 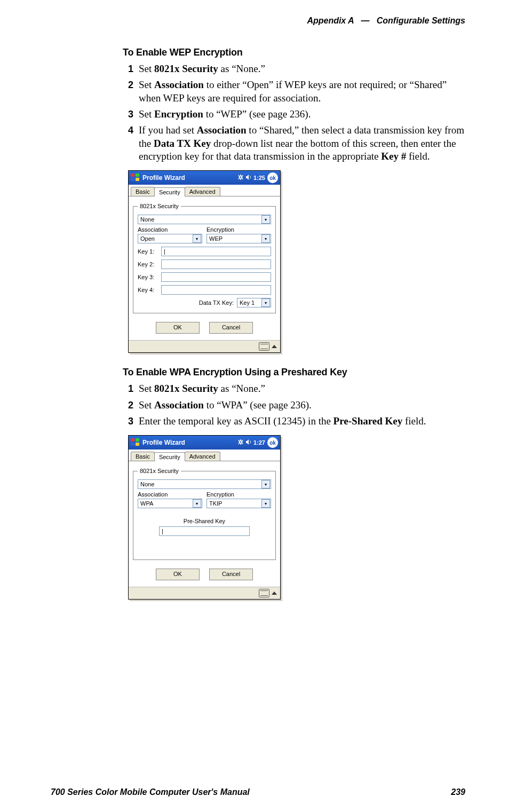 I want to click on wep-step-2: 2 Set Association to either “Open” if WE…, so click(x=294, y=92).